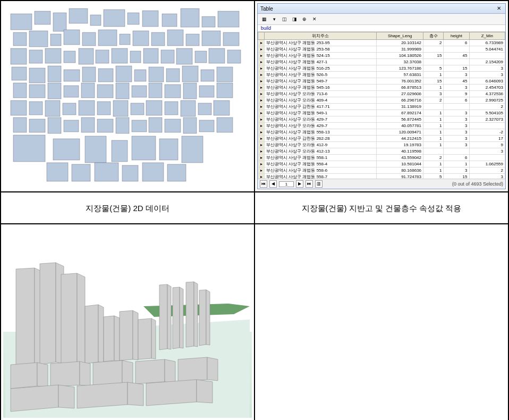  Describe the element at coordinates (381, 139) in the screenshot. I see `table-row: ▸부산광역시 사상구 감전동 262-2844.2124151317` at that location.